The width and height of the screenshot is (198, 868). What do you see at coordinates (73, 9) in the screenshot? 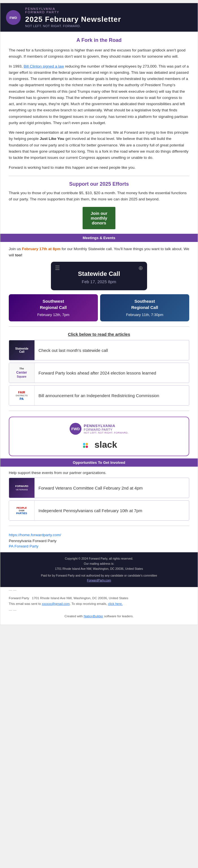
I see `org-name-header: PENNSYLVANIA` at bounding box center [73, 9].